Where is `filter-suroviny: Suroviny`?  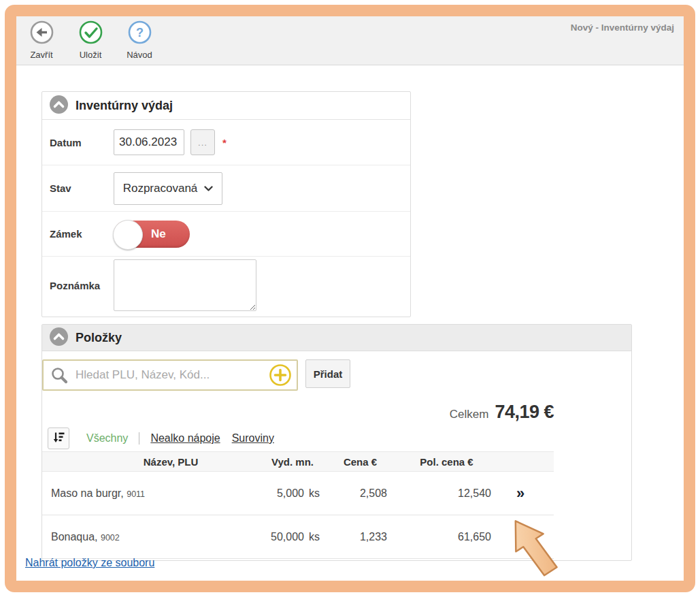
filter-suroviny: Suroviny is located at coordinates (253, 438).